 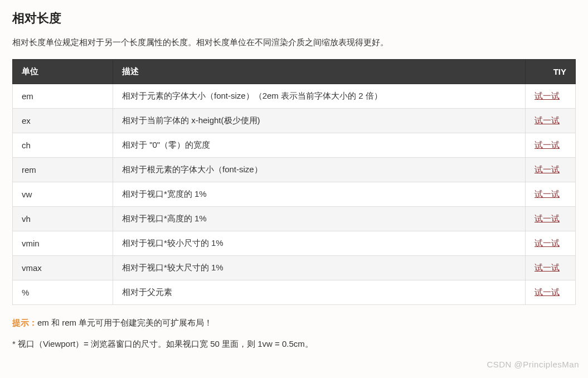 What do you see at coordinates (294, 18) in the screenshot?
I see `section-heading: 相对长度` at bounding box center [294, 18].